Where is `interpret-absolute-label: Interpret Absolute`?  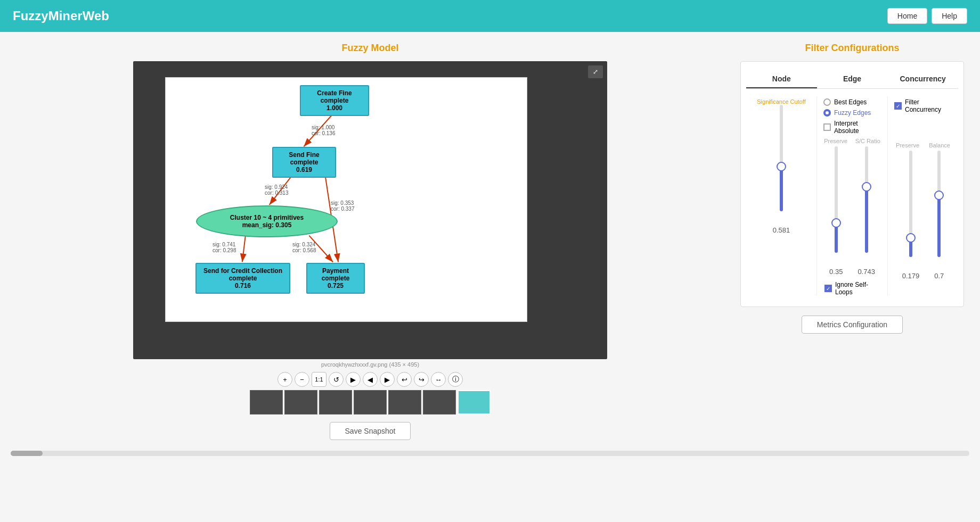 interpret-absolute-label: Interpret Absolute is located at coordinates (858, 127).